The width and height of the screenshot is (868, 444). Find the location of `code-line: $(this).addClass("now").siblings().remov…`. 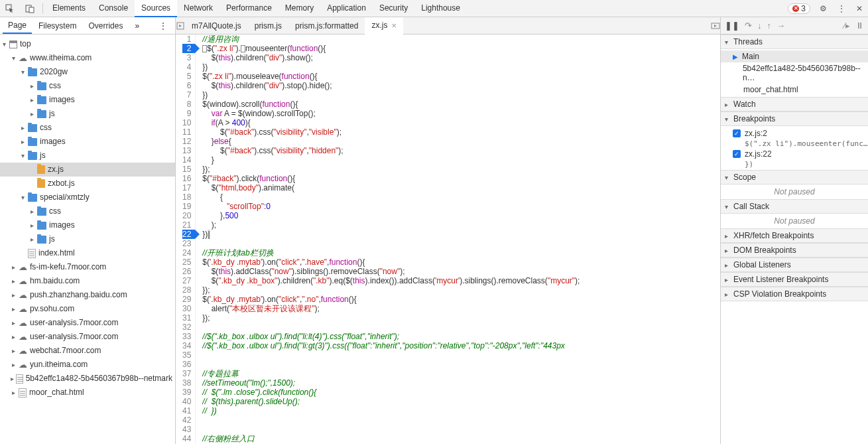

code-line: $(this).addClass("now").siblings().remov… is located at coordinates (391, 271).